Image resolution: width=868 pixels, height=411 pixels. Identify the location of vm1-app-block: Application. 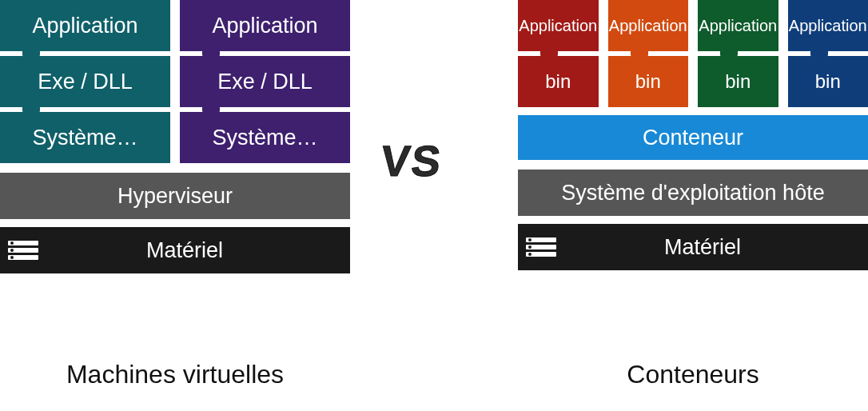
(85, 26).